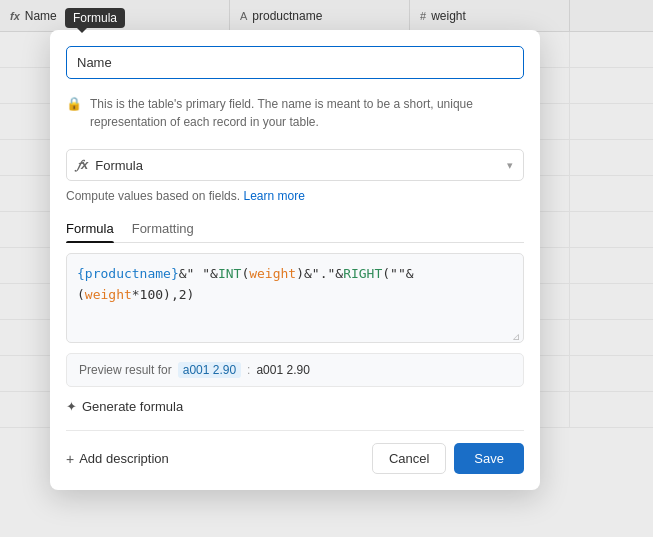 This screenshot has width=653, height=537. Describe the element at coordinates (295, 458) in the screenshot. I see `modal-footer: + Add description Cancel Save` at that location.